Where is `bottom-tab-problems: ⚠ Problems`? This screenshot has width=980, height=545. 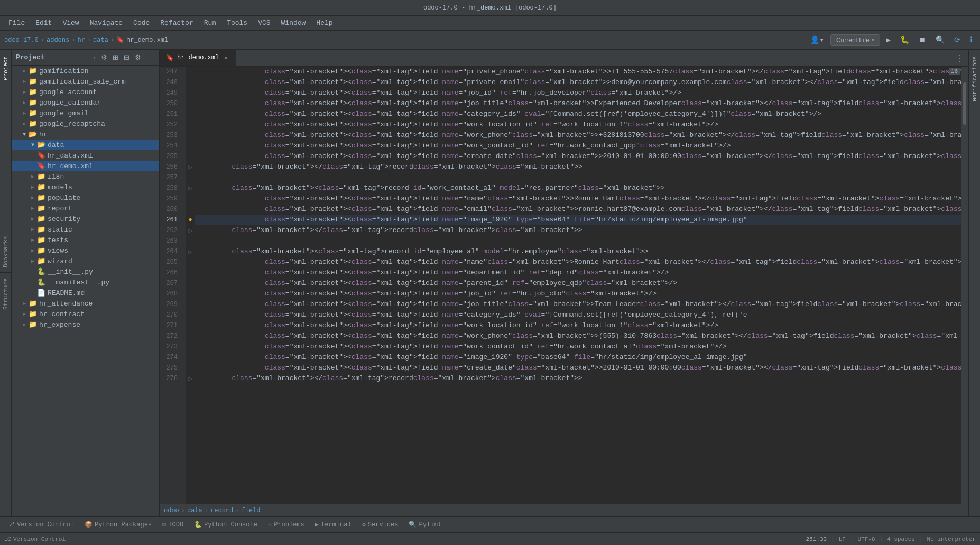
bottom-tab-problems: ⚠ Problems is located at coordinates (286, 524).